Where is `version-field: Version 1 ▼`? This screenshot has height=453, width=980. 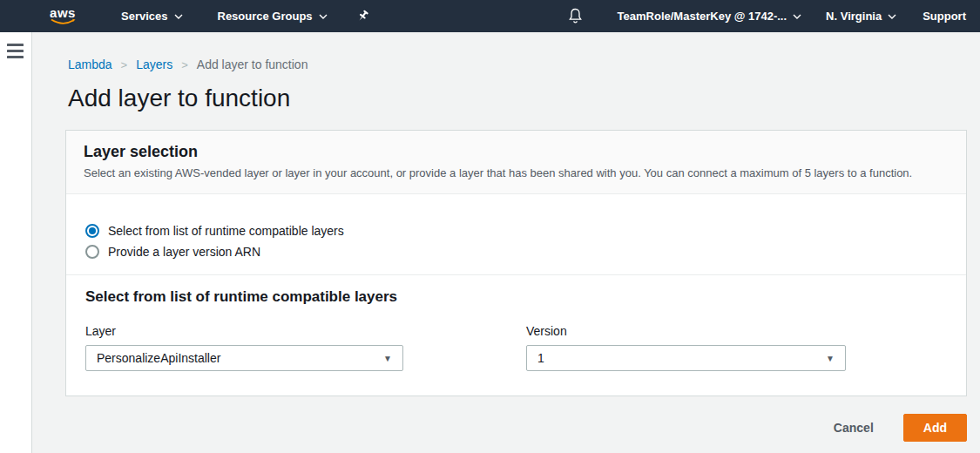 version-field: Version 1 ▼ is located at coordinates (686, 348).